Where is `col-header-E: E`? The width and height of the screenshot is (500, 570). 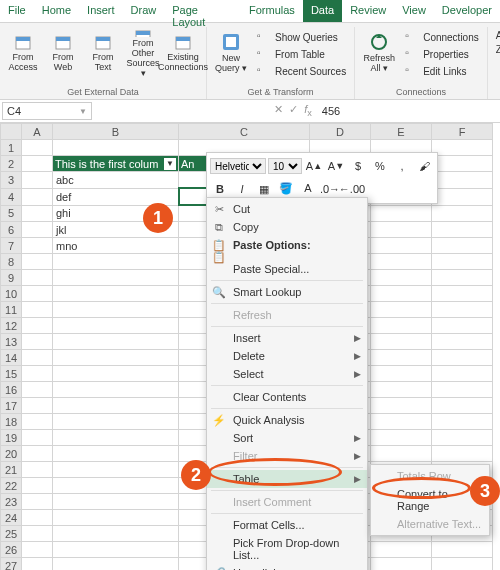 col-header-E: E is located at coordinates (402, 132).